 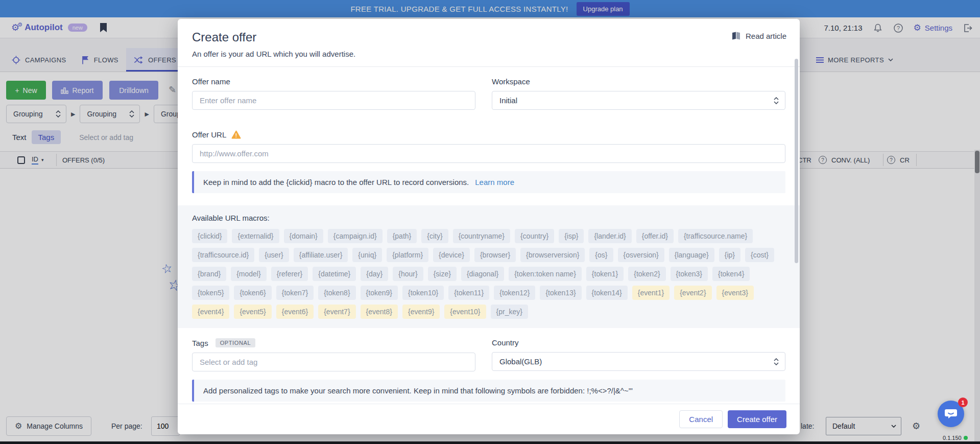 What do you see at coordinates (651, 293) in the screenshot?
I see `macro-chip: {event1}` at bounding box center [651, 293].